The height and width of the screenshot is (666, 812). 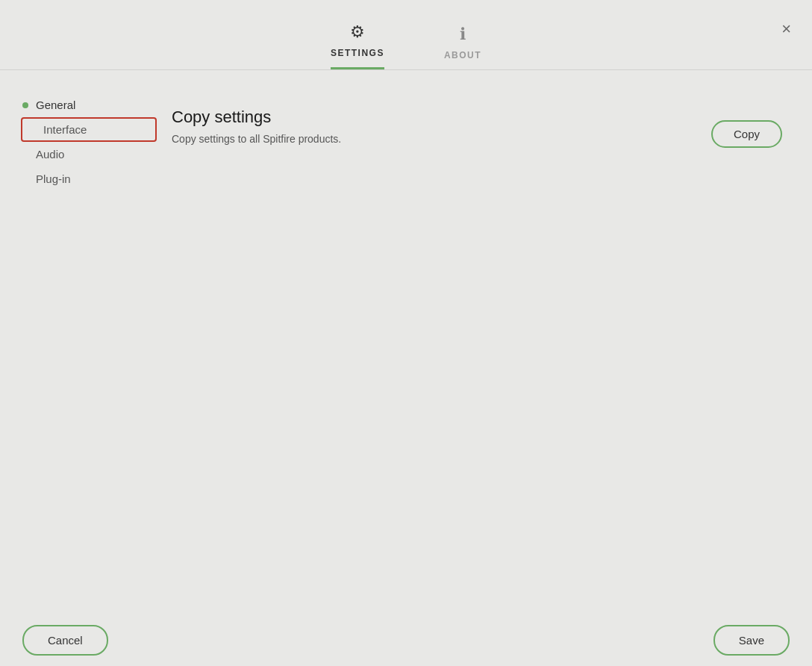 What do you see at coordinates (25, 179) in the screenshot?
I see `plugin-dot` at bounding box center [25, 179].